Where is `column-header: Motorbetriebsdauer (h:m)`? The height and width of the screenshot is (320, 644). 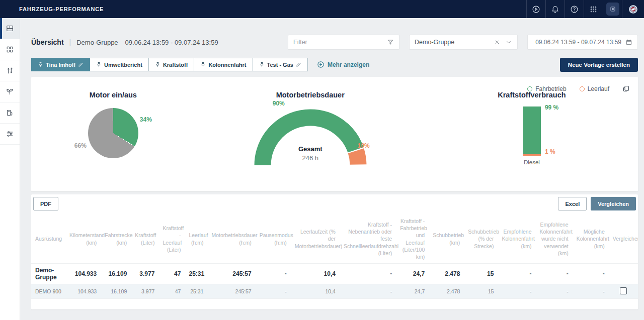 column-header: Motorbetriebsdauer (h:m) is located at coordinates (231, 239).